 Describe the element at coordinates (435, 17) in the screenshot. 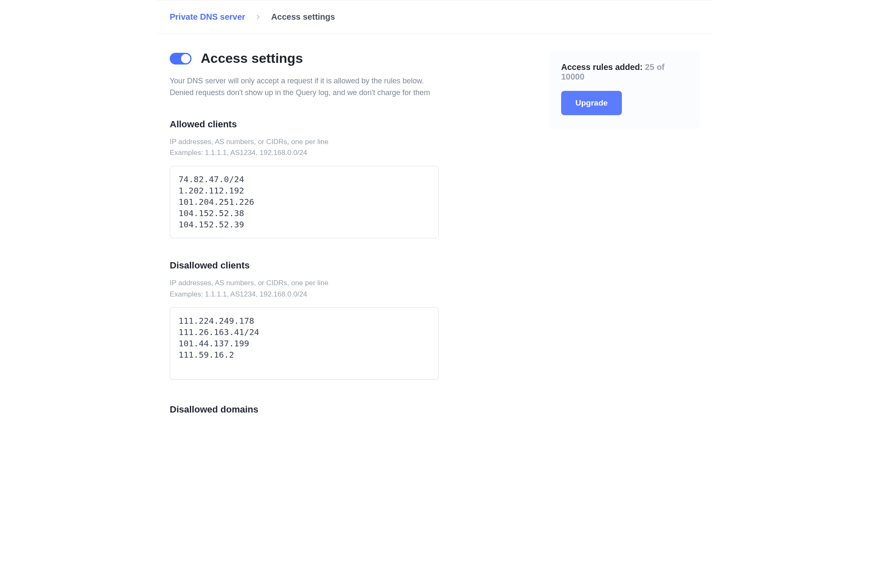

I see `breadcrumb: Private DNS server Access settings` at that location.